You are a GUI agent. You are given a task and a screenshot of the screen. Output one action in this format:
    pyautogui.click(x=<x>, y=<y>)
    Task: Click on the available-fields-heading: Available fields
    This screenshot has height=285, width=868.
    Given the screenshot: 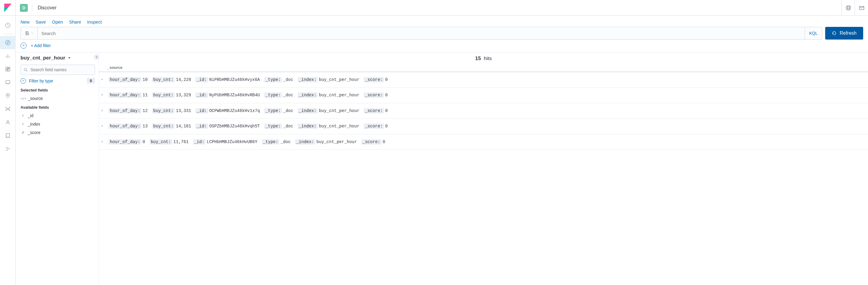 What is the action you would take?
    pyautogui.click(x=58, y=107)
    